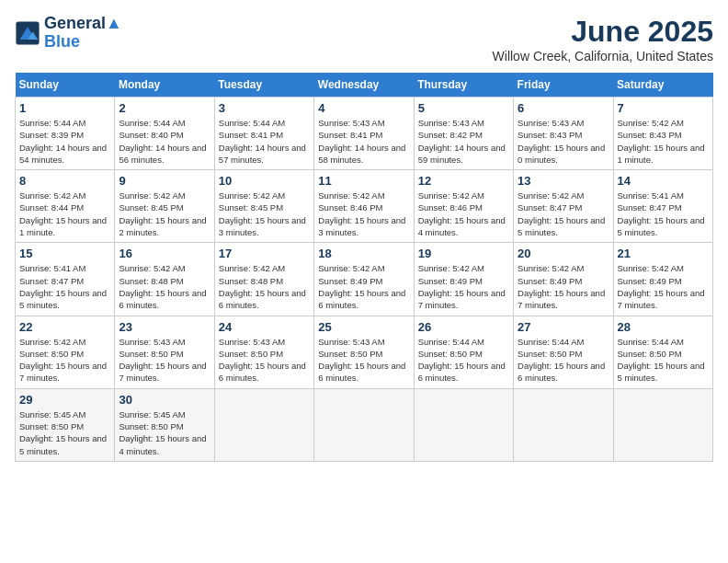 The width and height of the screenshot is (728, 563). Describe the element at coordinates (563, 134) in the screenshot. I see `calendar-cell: 6 Sunrise: 5:43 AM Sunset: 8:43 PM Dayli…` at that location.